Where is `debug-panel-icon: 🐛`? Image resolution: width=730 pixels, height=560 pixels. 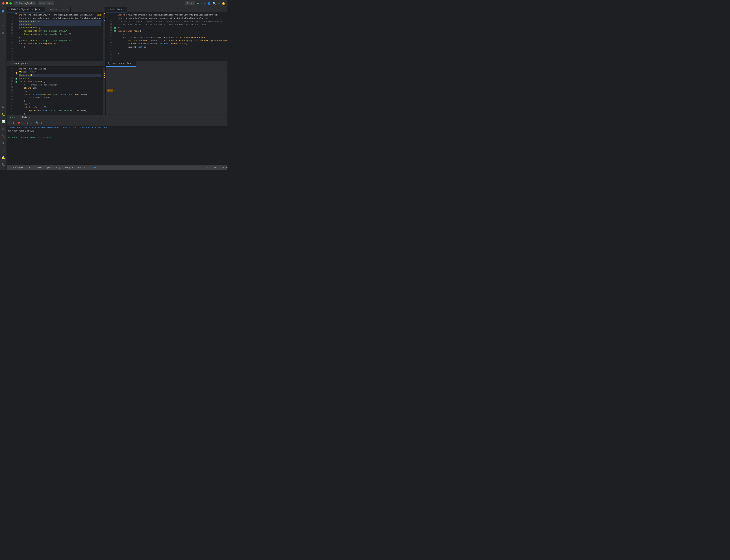
debug-panel-icon: 🐛 is located at coordinates (3, 114).